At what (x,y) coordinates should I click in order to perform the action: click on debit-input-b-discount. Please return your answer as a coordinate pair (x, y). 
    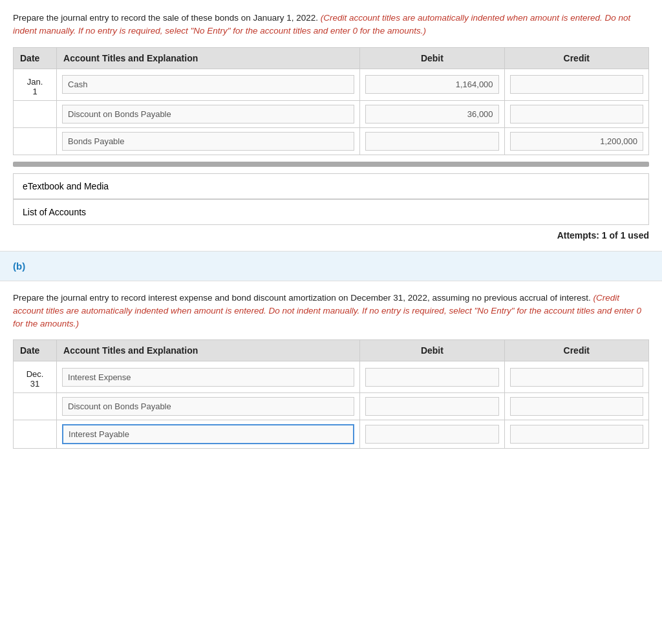
    Looking at the image, I should click on (432, 406).